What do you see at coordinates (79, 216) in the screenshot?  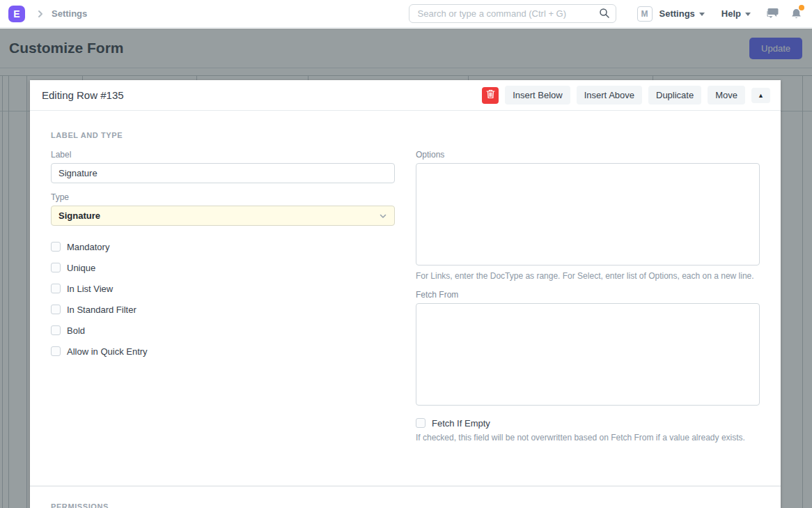 I see `type-select-value: Signature` at bounding box center [79, 216].